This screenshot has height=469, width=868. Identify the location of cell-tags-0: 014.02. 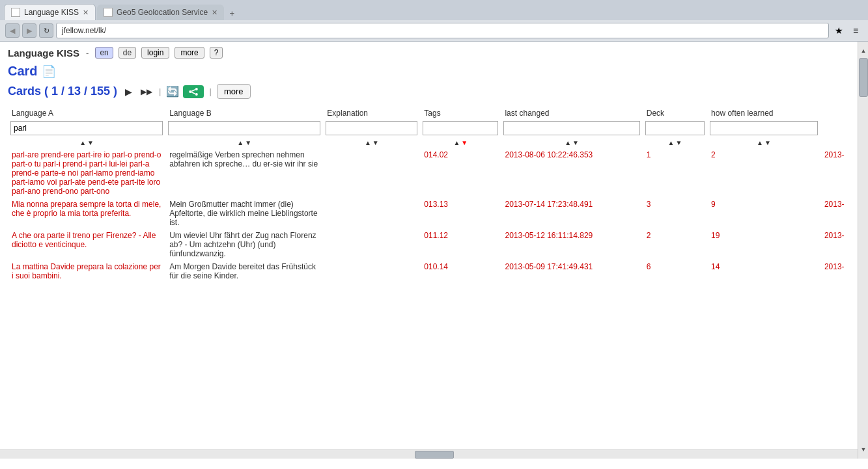
(460, 173).